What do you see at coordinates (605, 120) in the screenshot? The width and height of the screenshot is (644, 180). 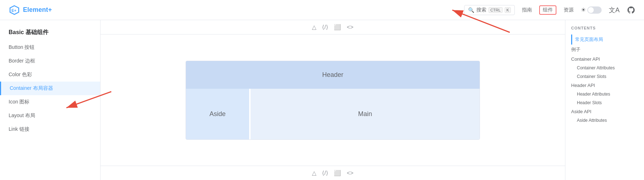 I see `toc-item-9: Aside Attributes` at bounding box center [605, 120].